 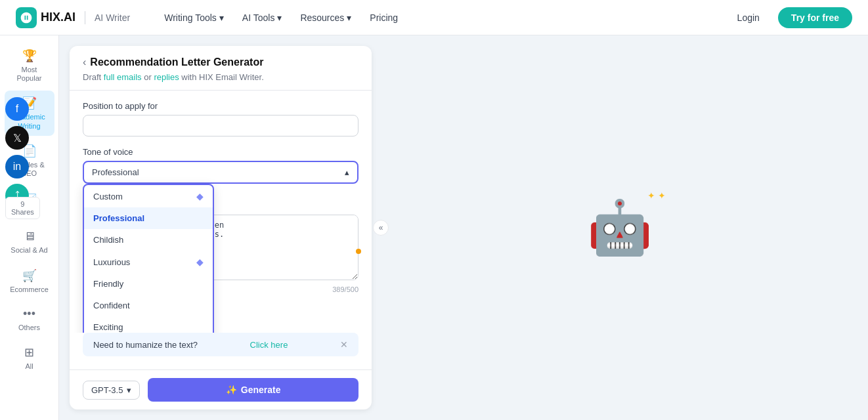 What do you see at coordinates (29, 251) in the screenshot?
I see `sidebar-label-social-ad: Social & Ad` at bounding box center [29, 251].